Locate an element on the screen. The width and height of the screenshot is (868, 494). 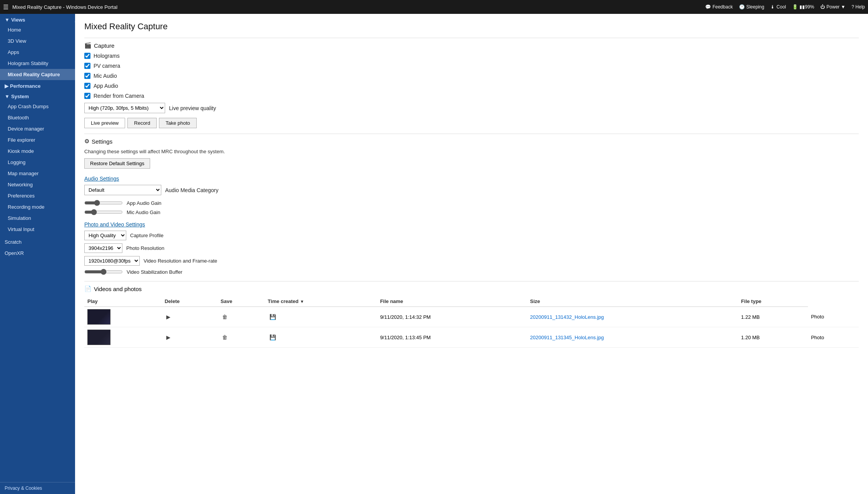
app-audio-gain-row: App Audio Gain is located at coordinates (472, 203).